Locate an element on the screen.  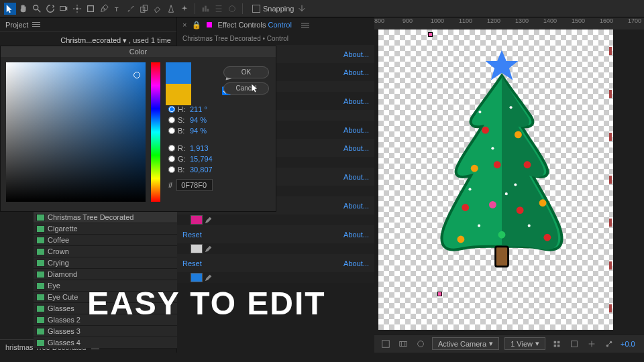
vp-grid-icon is located at coordinates (386, 344).